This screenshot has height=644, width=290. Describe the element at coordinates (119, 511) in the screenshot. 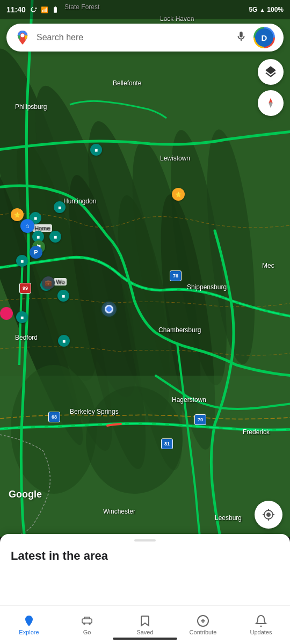

I see `map-label-winchester: Winchester` at that location.